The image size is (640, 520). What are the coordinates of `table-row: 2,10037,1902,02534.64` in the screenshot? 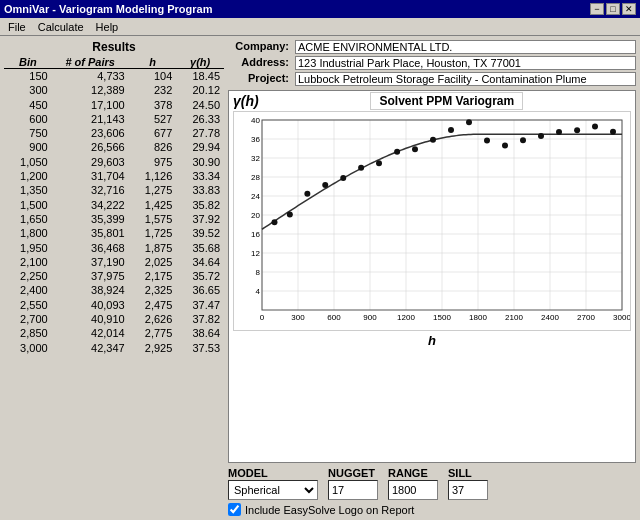 It's located at (114, 262).